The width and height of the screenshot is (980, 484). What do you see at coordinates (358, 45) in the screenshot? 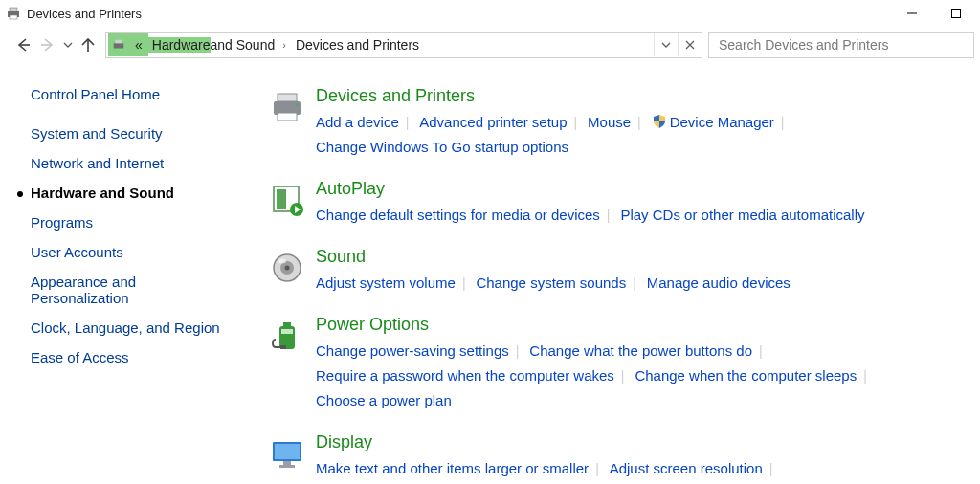
I see `breadcrumb-devices-and-printers: Devices and Printers` at bounding box center [358, 45].